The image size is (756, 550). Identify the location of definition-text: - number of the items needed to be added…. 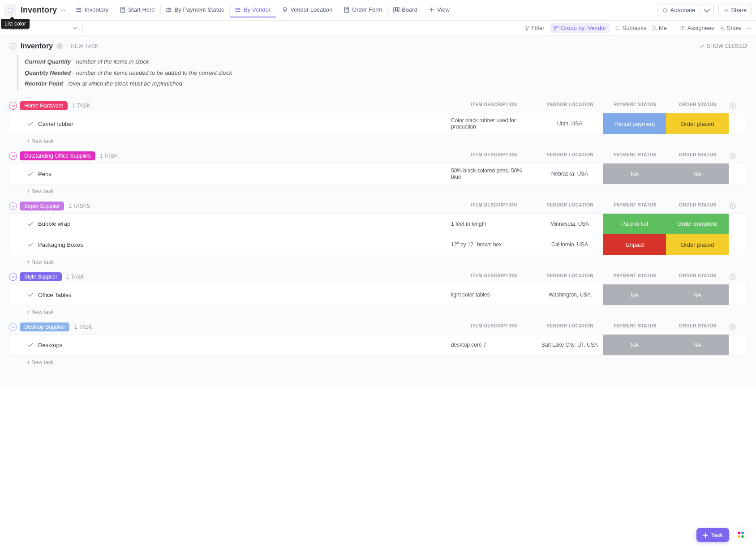
(151, 73).